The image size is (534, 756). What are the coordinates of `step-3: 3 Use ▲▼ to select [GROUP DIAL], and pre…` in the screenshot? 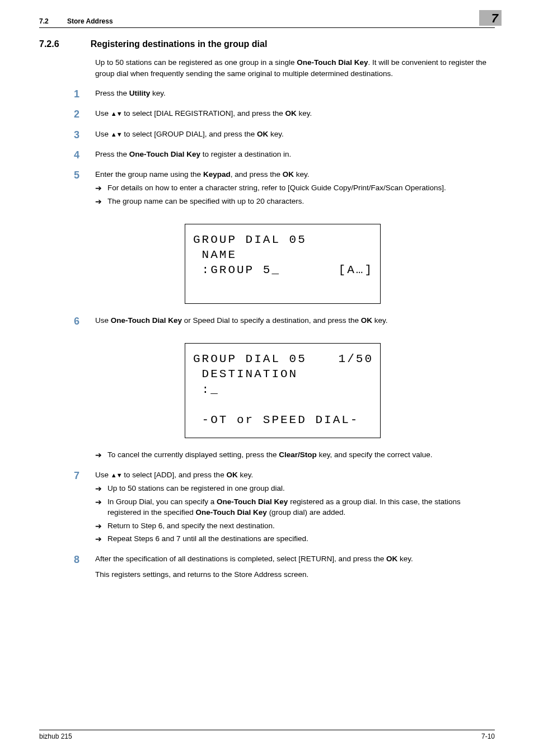 It's located at (284, 137).